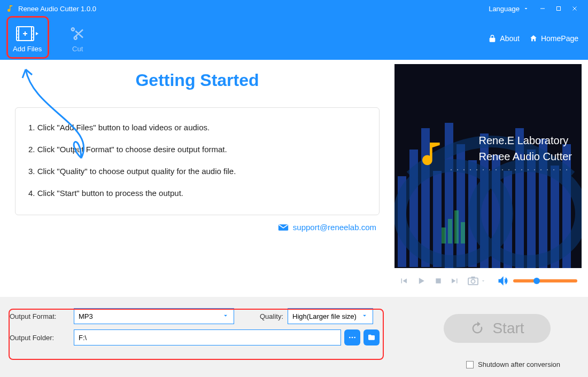 The image size is (588, 377). What do you see at coordinates (438, 281) in the screenshot?
I see `player-stop-button` at bounding box center [438, 281].